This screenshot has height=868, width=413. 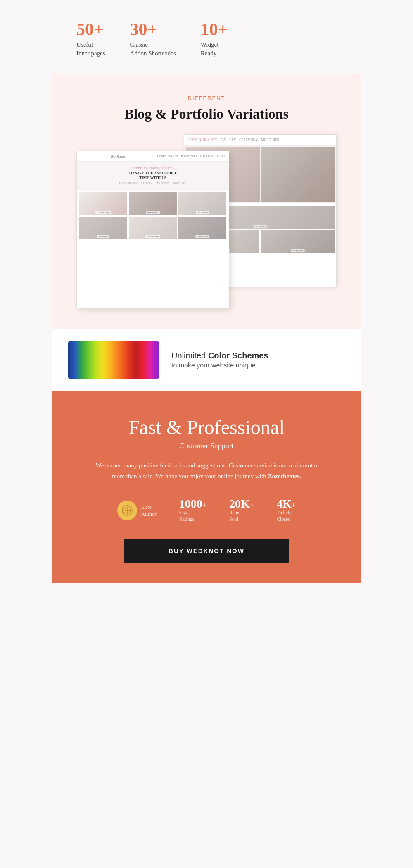 I want to click on mock-hero: ✦ WEDDING PHOTOGRAPHY ✦ TO SAVE YOUR VAL…, so click(x=153, y=176).